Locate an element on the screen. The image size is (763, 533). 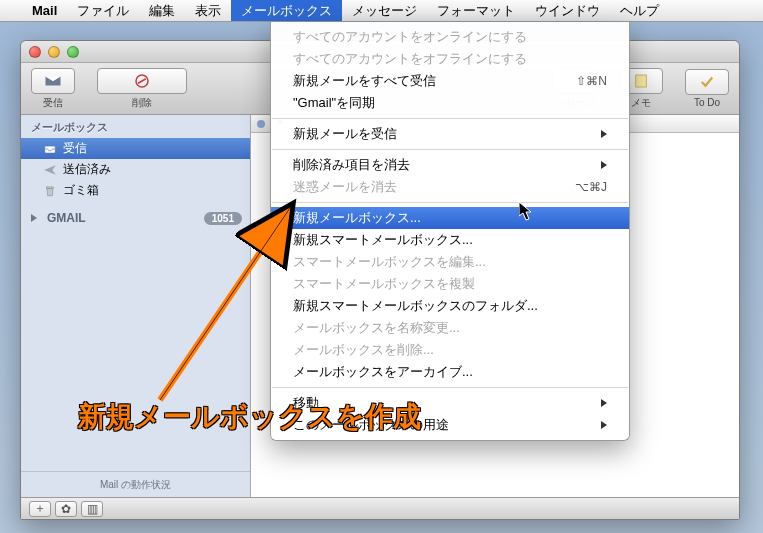
menu-item: メールボックスをアーカイブ... is located at coordinates (450, 372).